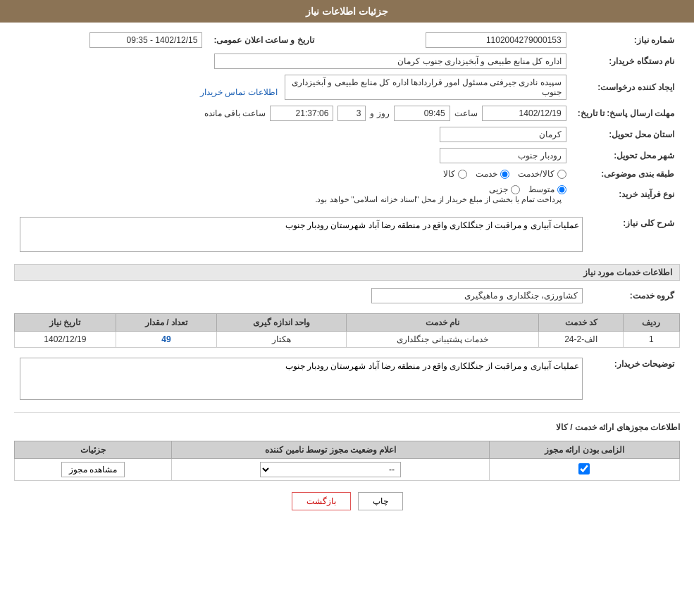  I want to click on process-radio-motevaset, so click(562, 190).